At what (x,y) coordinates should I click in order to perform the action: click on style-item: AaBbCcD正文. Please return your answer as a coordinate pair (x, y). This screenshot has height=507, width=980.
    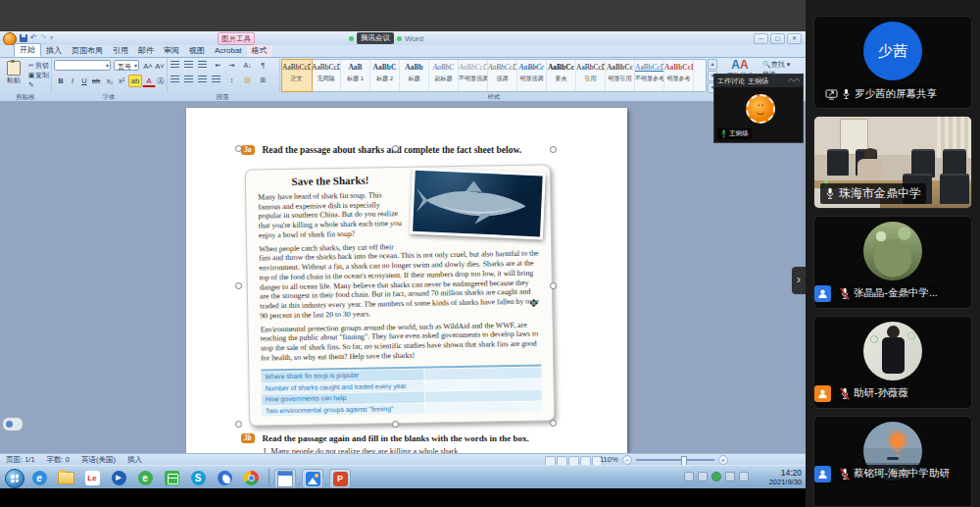
    Looking at the image, I should click on (297, 76).